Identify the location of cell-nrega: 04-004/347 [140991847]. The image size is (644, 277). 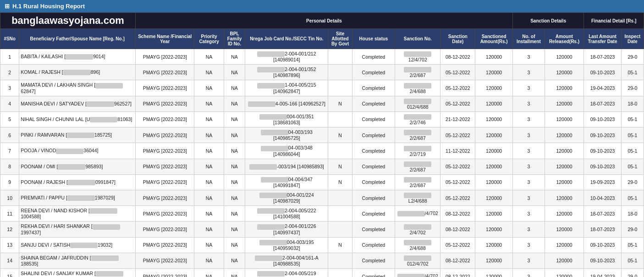
(287, 182).